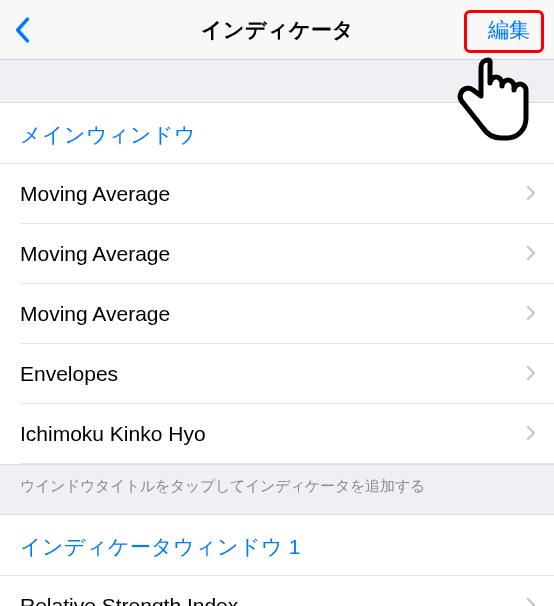 The image size is (554, 606). What do you see at coordinates (113, 434) in the screenshot?
I see `list-item-label: Ichimoku Kinko Hyo` at bounding box center [113, 434].